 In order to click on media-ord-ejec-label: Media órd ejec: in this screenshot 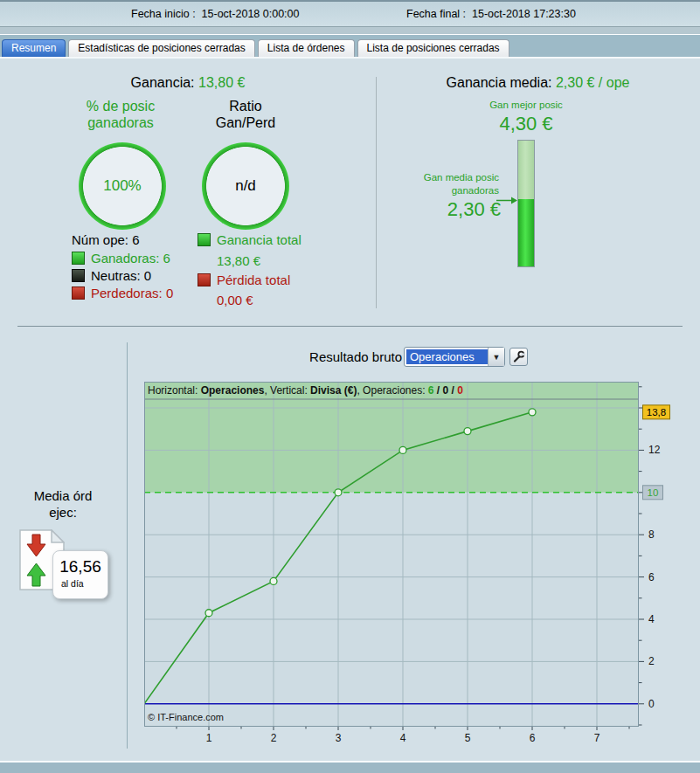, I will do `click(63, 504)`.